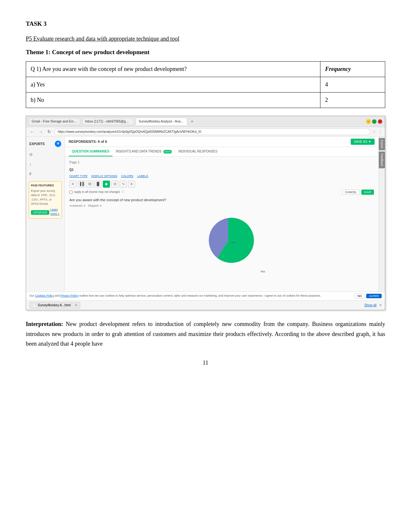  What do you see at coordinates (382, 160) in the screenshot?
I see `feedback-tab: Feedback` at bounding box center [382, 160].